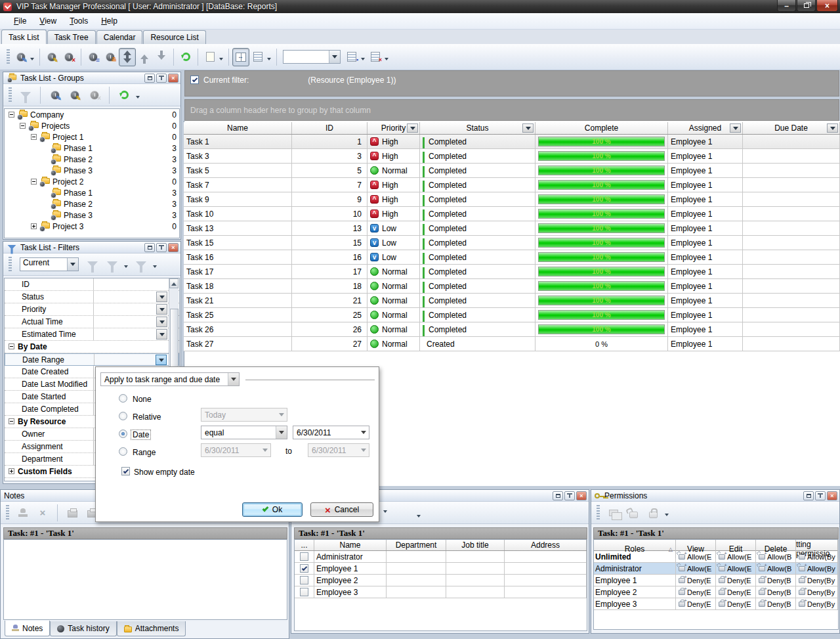 The image size is (840, 639). What do you see at coordinates (653, 513) in the screenshot?
I see `lock-button` at bounding box center [653, 513].